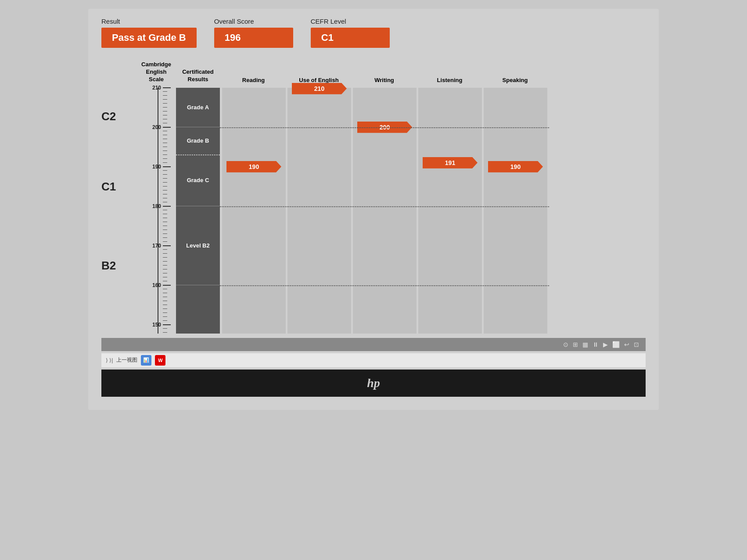 This screenshot has width=747, height=560. Describe the element at coordinates (198, 141) in the screenshot. I see `grade-b-band: Grade B` at that location.